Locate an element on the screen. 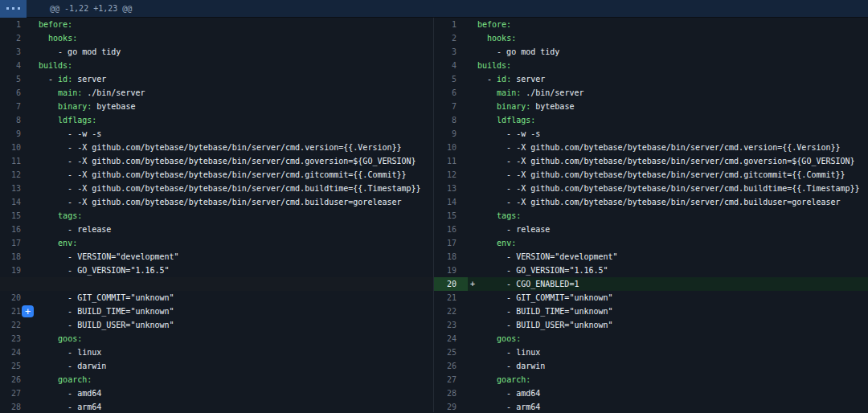 This screenshot has width=868, height=413. code-line: - linux is located at coordinates (673, 352).